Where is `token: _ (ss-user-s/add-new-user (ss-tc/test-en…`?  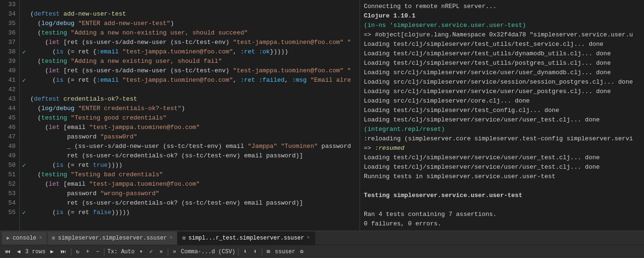 token: _ (ss-user-s/add-new-user (ss-tc/test-en… is located at coordinates (139, 146).